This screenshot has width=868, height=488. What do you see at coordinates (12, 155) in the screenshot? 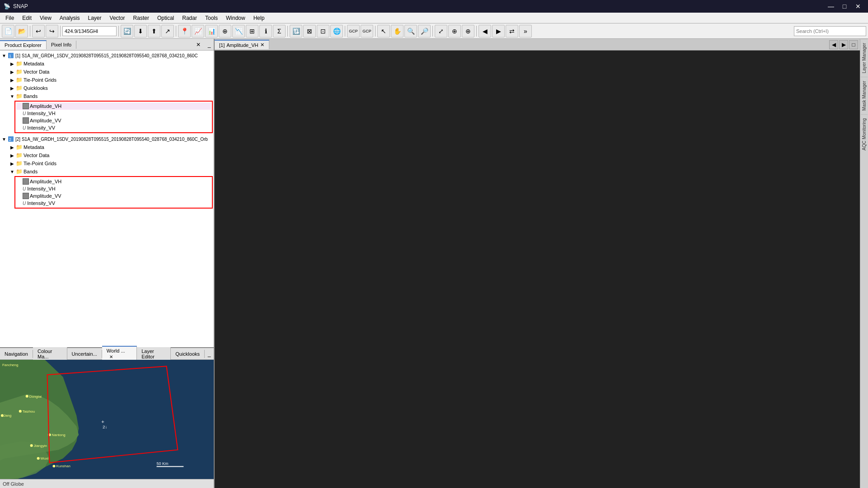
I see `p2-vector-toggle: ▶` at bounding box center [12, 155].